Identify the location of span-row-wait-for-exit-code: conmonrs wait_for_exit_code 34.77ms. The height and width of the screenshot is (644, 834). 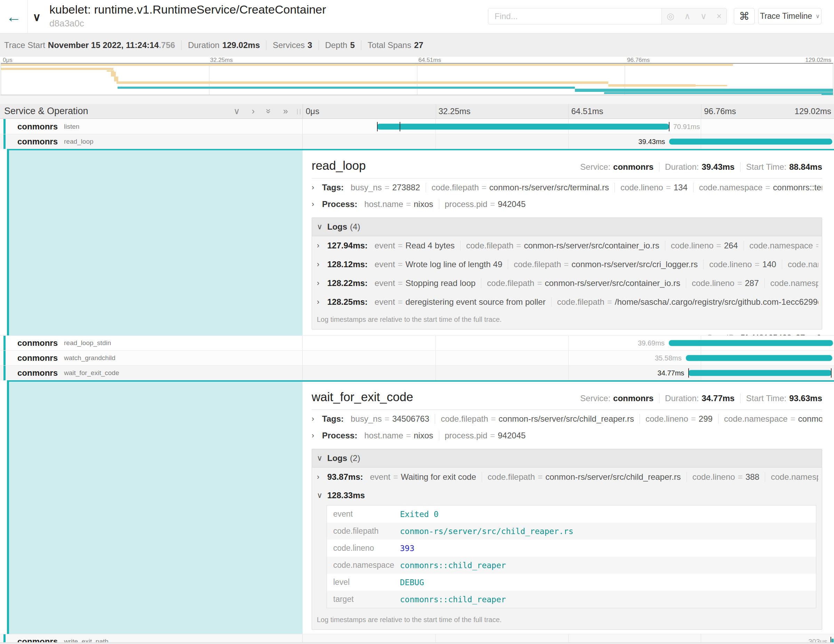
(417, 373).